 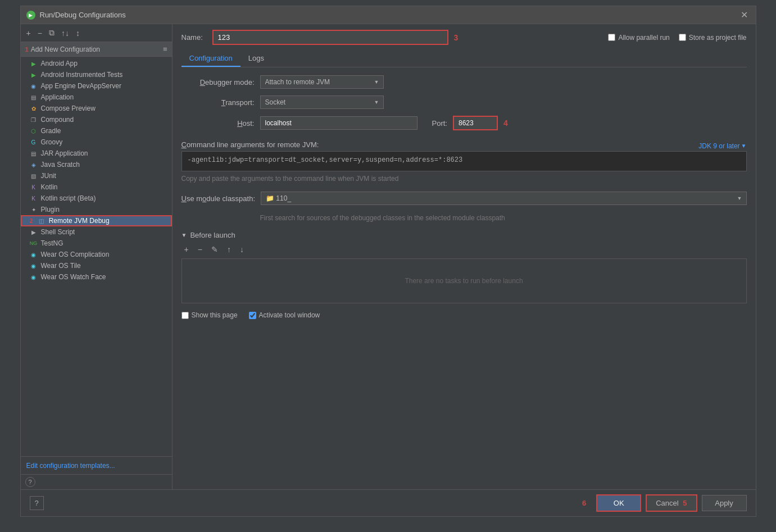 What do you see at coordinates (76, 15) in the screenshot?
I see `title-bar-left: ▶ Run/Debug Configurations` at bounding box center [76, 15].